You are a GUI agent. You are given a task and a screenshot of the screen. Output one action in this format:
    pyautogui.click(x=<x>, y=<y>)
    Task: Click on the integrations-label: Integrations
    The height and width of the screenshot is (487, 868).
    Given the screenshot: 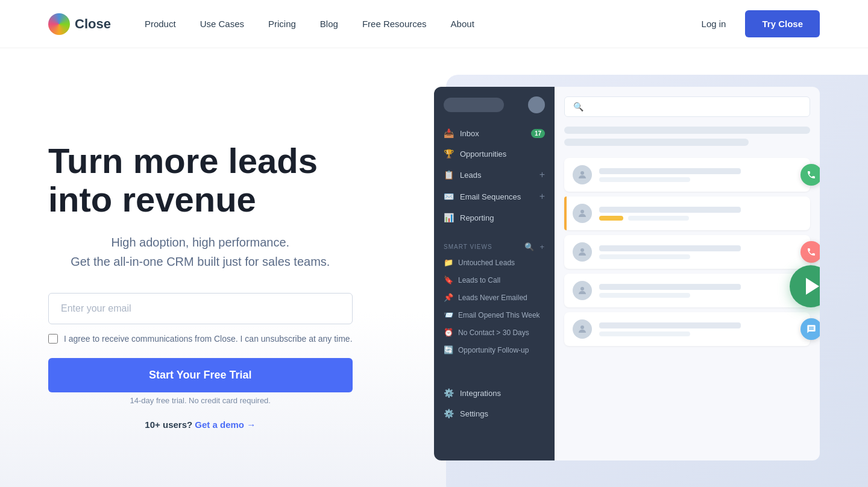 What is the action you would take?
    pyautogui.click(x=480, y=393)
    